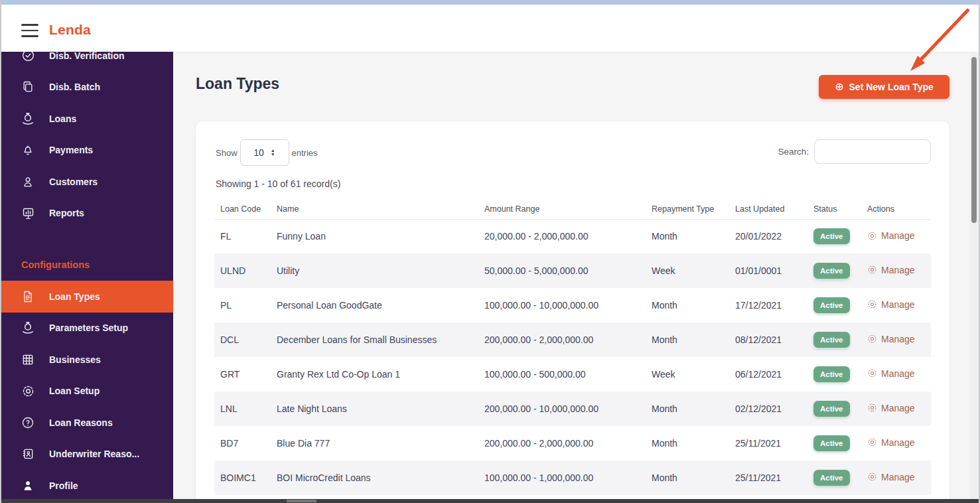 The height and width of the screenshot is (503, 980). I want to click on cell-last-updated: 17/12/2021, so click(768, 305).